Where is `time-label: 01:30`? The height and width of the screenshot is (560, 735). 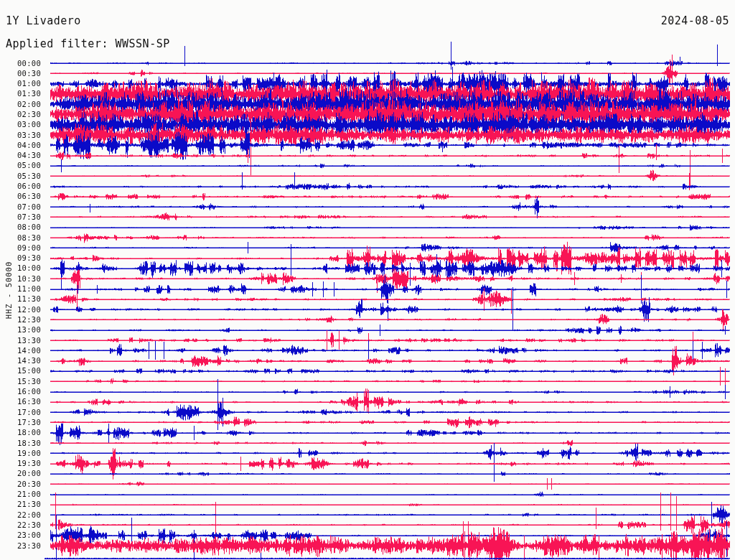 time-label: 01:30 is located at coordinates (22, 93).